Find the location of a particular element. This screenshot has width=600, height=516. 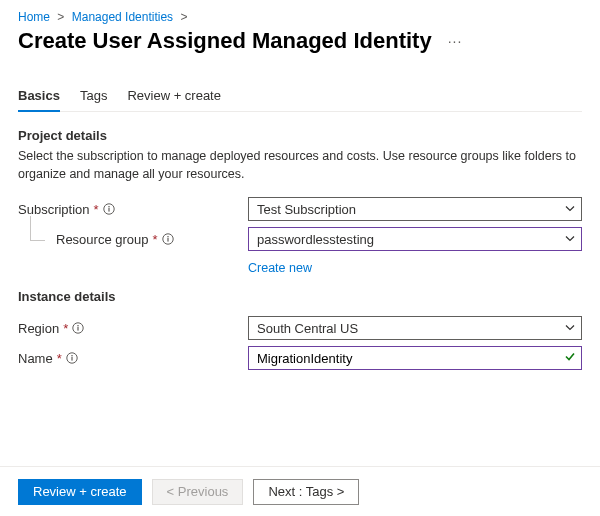

instance-details-heading: Instance details is located at coordinates (300, 296).